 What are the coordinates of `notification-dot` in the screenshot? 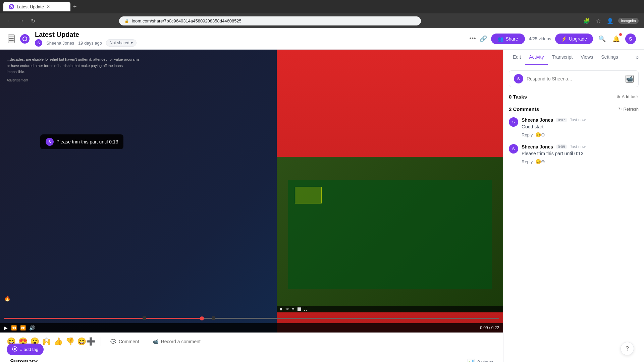 It's located at (621, 35).